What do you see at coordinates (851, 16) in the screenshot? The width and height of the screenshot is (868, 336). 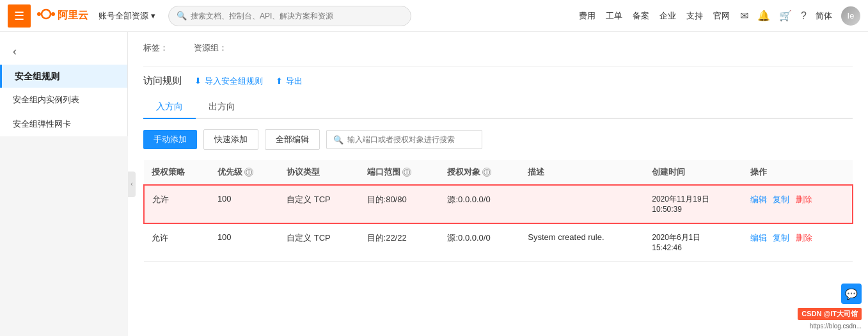 I see `avatar: Ie` at bounding box center [851, 16].